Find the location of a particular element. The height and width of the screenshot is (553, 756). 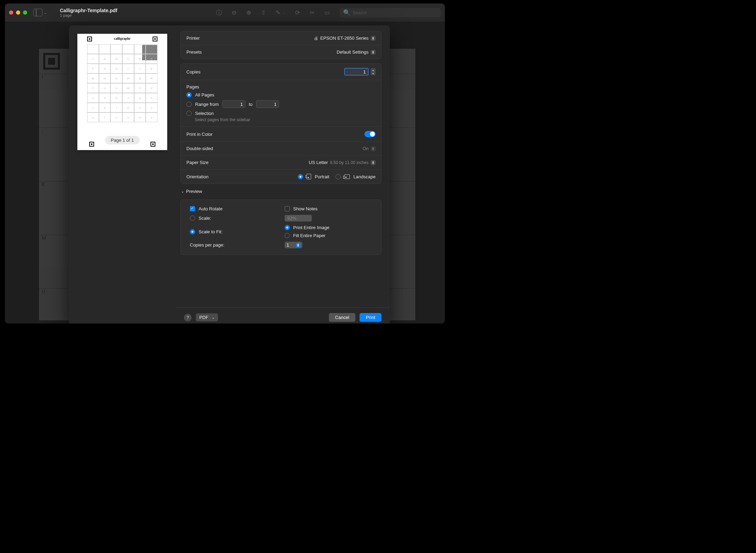

cancel-button: Cancel is located at coordinates (342, 318).